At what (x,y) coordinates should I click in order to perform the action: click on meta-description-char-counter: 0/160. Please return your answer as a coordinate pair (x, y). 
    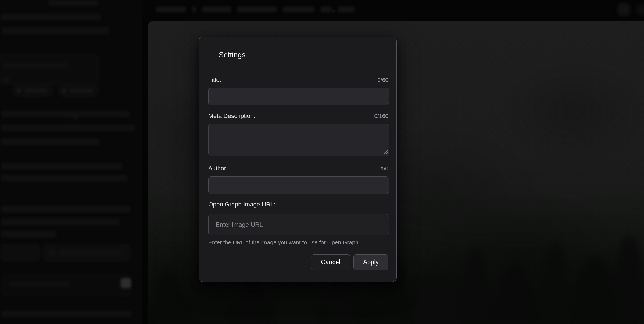
    Looking at the image, I should click on (381, 116).